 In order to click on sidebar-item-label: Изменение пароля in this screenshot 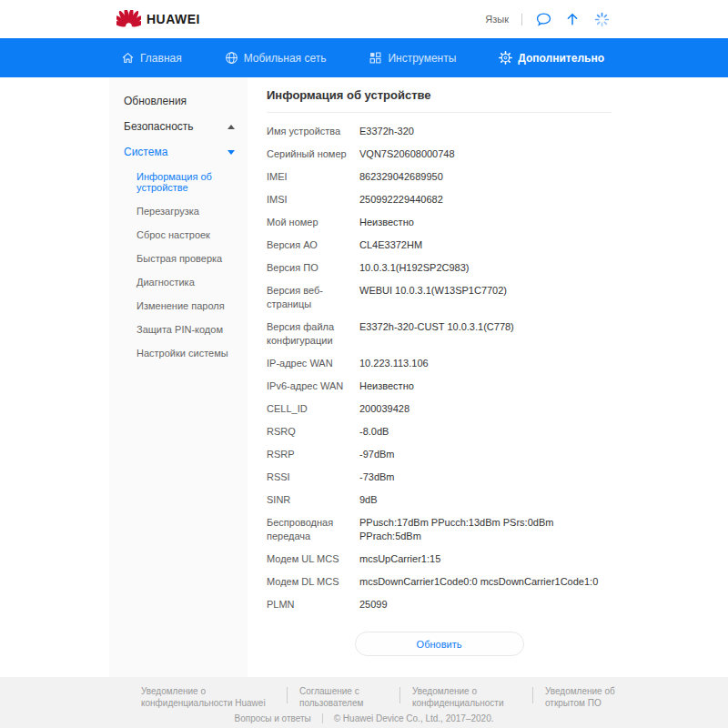, I will do `click(180, 306)`.